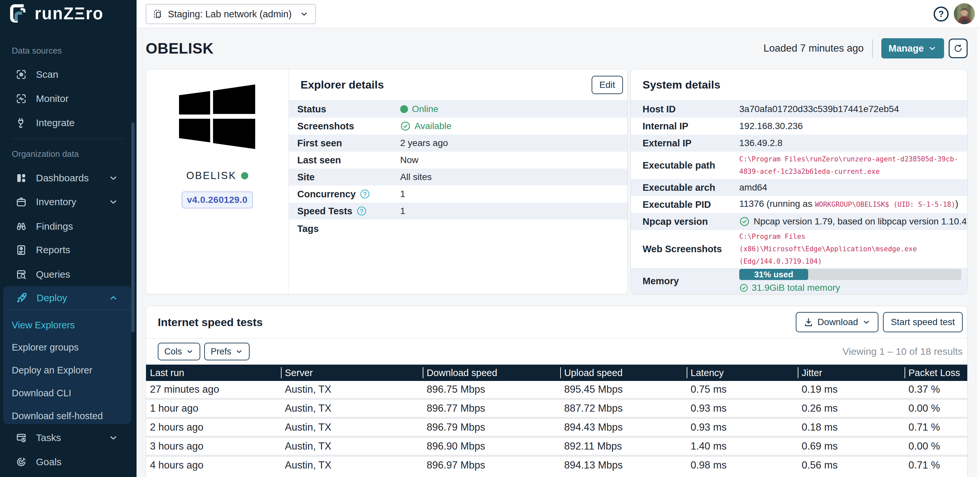 This screenshot has height=477, width=980. What do you see at coordinates (978, 253) in the screenshot?
I see `page-scrollbar` at bounding box center [978, 253].